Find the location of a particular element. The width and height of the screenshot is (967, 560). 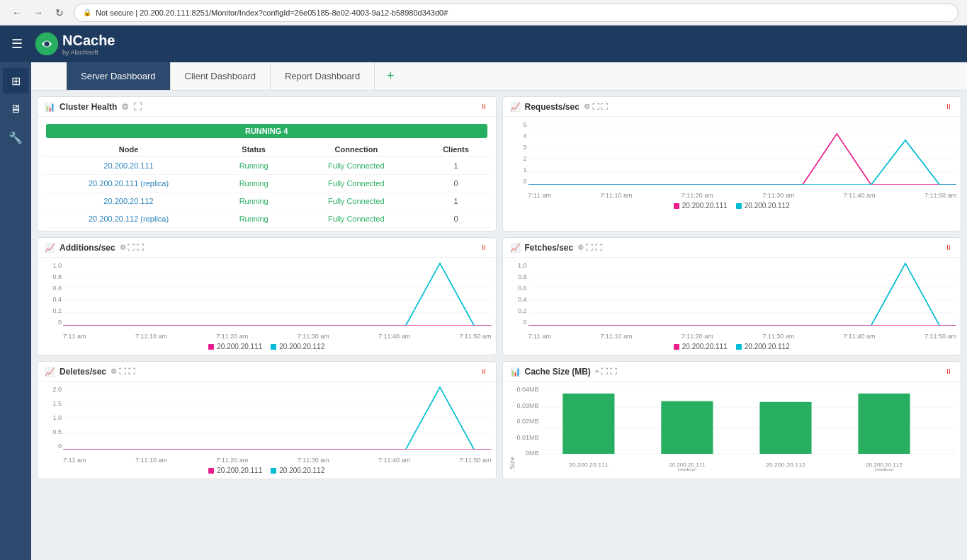

y-axis-label: Size is located at coordinates (512, 428).